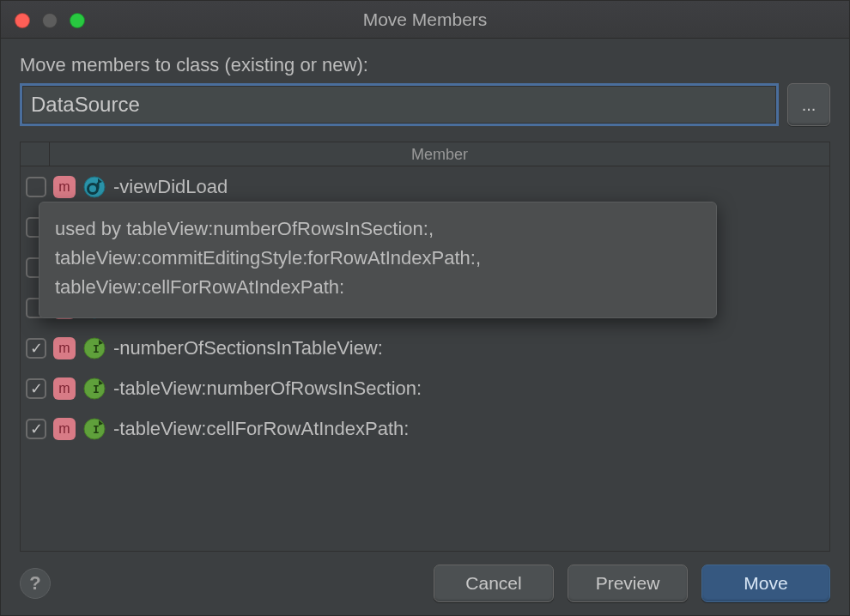 The width and height of the screenshot is (850, 616). I want to click on tooltip-line: tableView:commitEditingStyle:forRowAtInd…, so click(378, 258).